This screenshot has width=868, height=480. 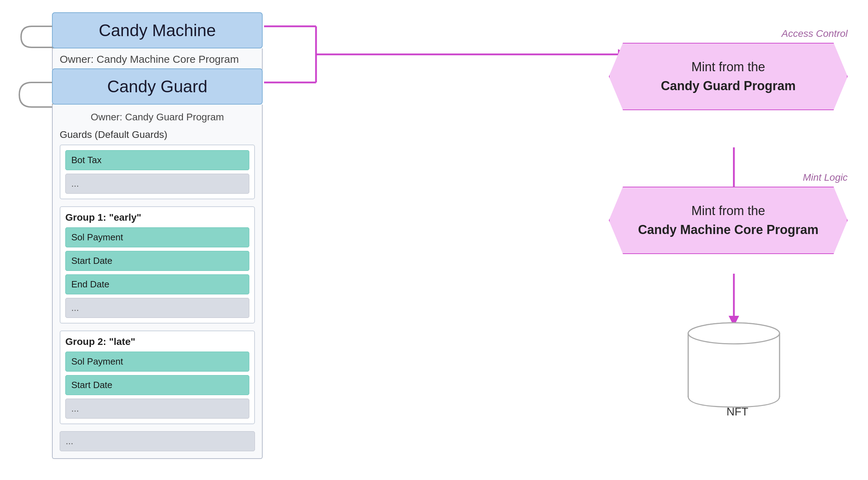 I want to click on group2-start-date: Start Date, so click(x=157, y=385).